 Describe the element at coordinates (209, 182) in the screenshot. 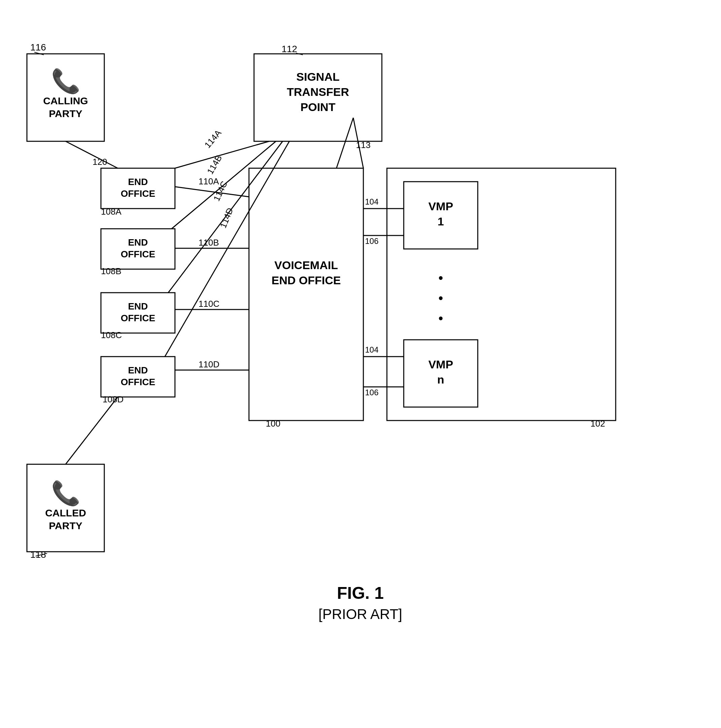

I see `svg-text: 110A` at that location.